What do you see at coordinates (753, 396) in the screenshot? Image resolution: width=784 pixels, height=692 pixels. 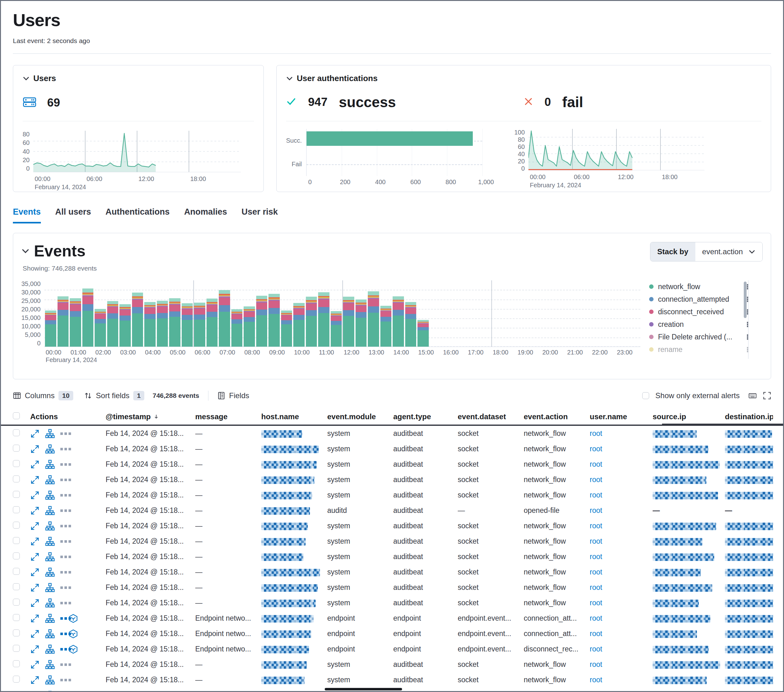 I see `keyboard-icon` at bounding box center [753, 396].